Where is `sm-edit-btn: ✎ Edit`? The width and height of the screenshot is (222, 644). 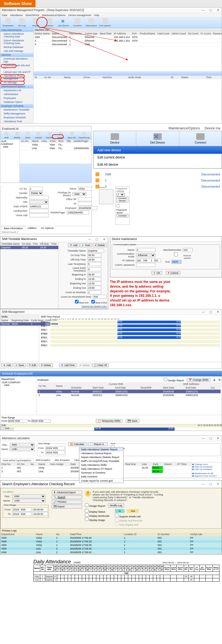 sm-edit-btn: ✎ Edit is located at coordinates (33, 365).